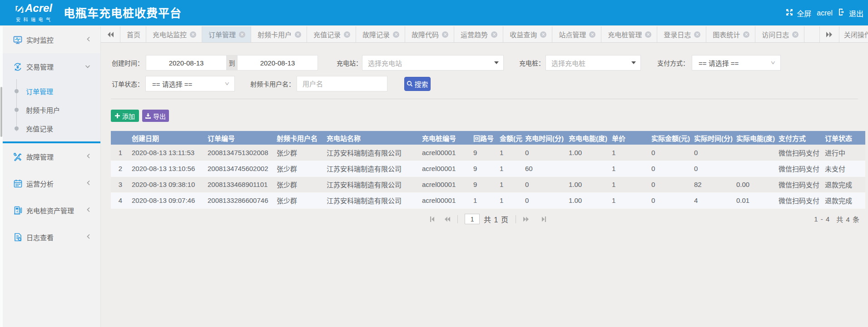 The width and height of the screenshot is (868, 327). Describe the element at coordinates (472, 219) in the screenshot. I see `page-number-input` at that location.